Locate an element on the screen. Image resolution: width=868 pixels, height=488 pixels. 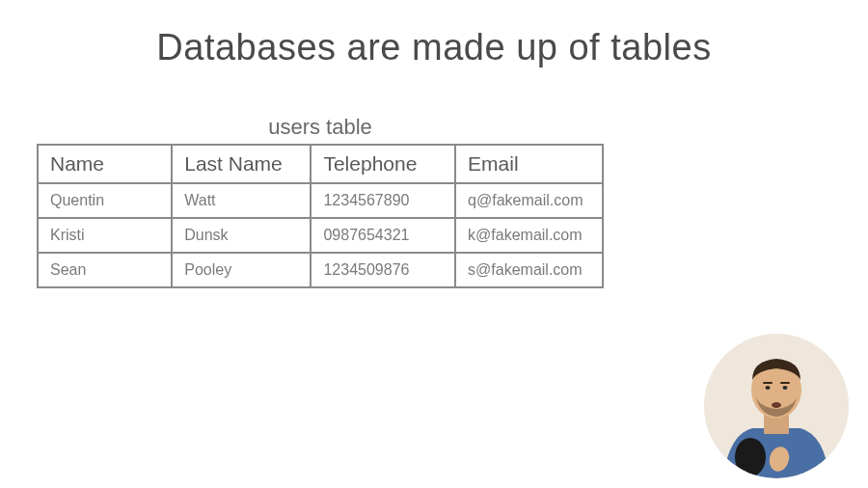
table-row: Sean Pooley 1234509876 s@fakemail.com is located at coordinates (320, 270).